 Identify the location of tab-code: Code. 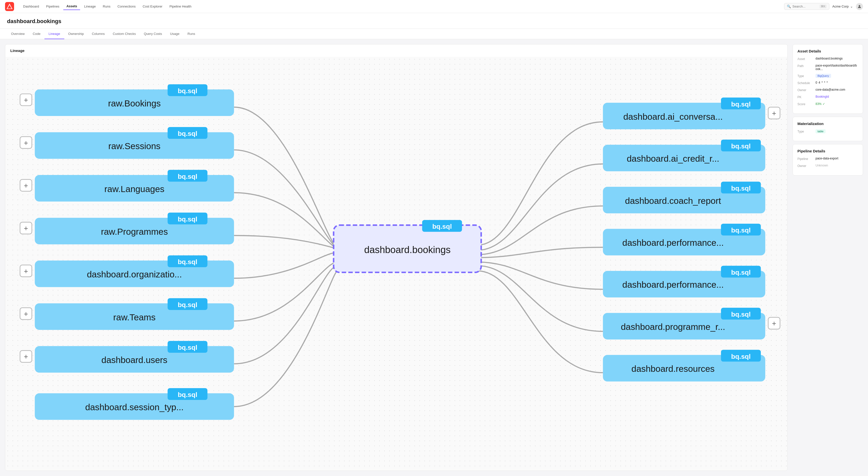
(36, 34).